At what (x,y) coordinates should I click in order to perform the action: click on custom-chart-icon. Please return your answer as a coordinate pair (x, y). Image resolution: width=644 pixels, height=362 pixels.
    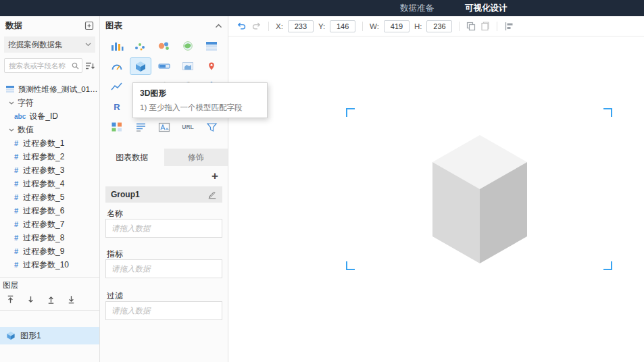
    Looking at the image, I should click on (117, 127).